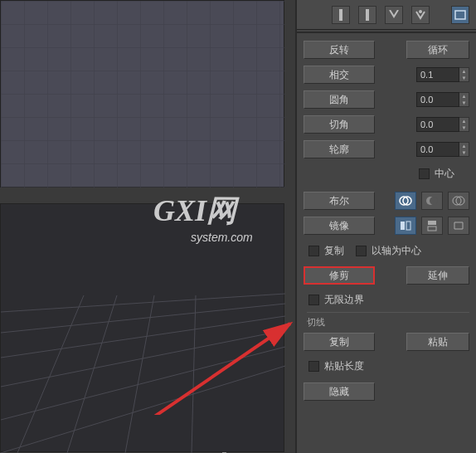 The width and height of the screenshot is (476, 453). What do you see at coordinates (339, 50) in the screenshot?
I see `reverse-button: 反转` at bounding box center [339, 50].